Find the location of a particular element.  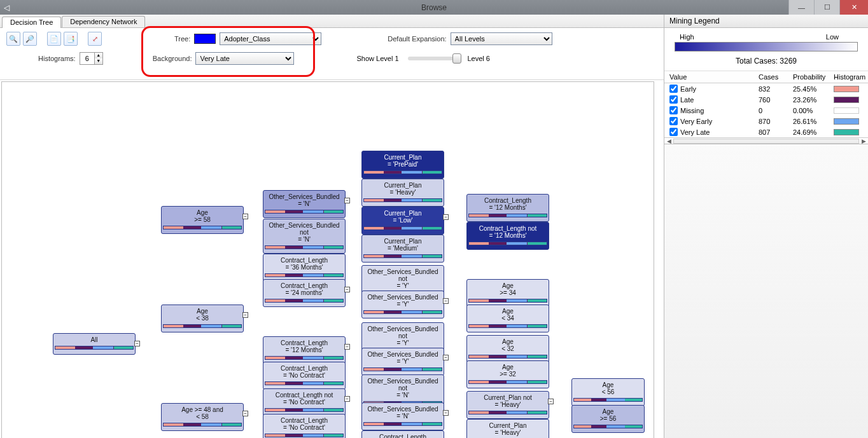

level-slider-thumb is located at coordinates (457, 58).